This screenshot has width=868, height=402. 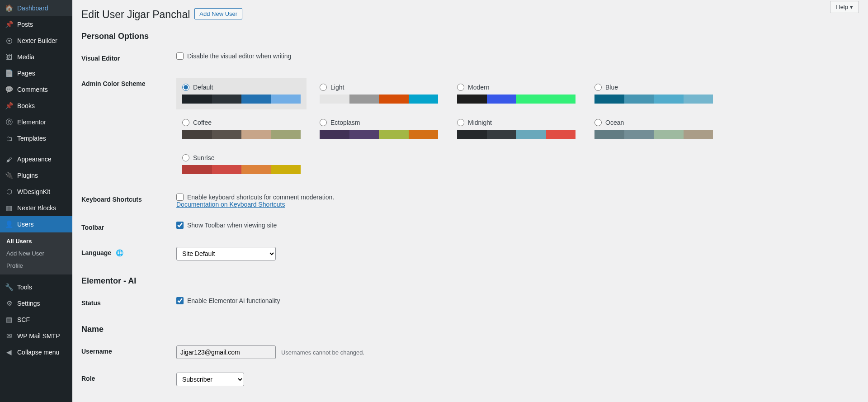 What do you see at coordinates (36, 73) in the screenshot?
I see `sidebar-item-pages: 📄Pages` at bounding box center [36, 73].